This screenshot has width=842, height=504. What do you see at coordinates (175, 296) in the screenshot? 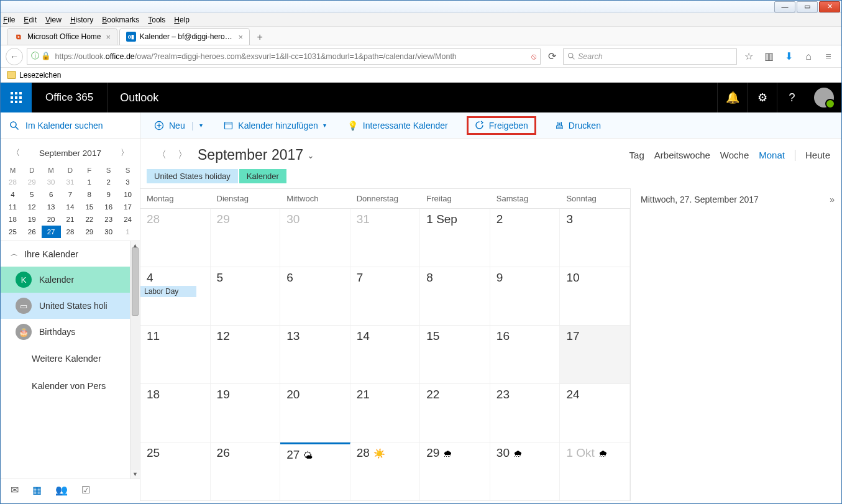
I see `day-cell: 4Labor Day` at bounding box center [175, 296].